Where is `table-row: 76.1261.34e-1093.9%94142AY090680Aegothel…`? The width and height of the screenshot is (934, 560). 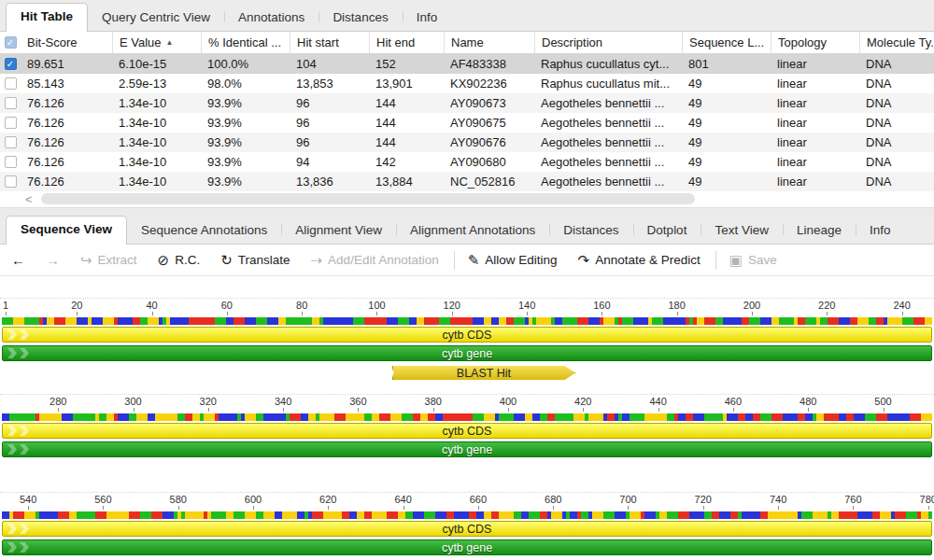 table-row: 76.1261.34e-1093.9%94142AY090680Aegothel… is located at coordinates (467, 162).